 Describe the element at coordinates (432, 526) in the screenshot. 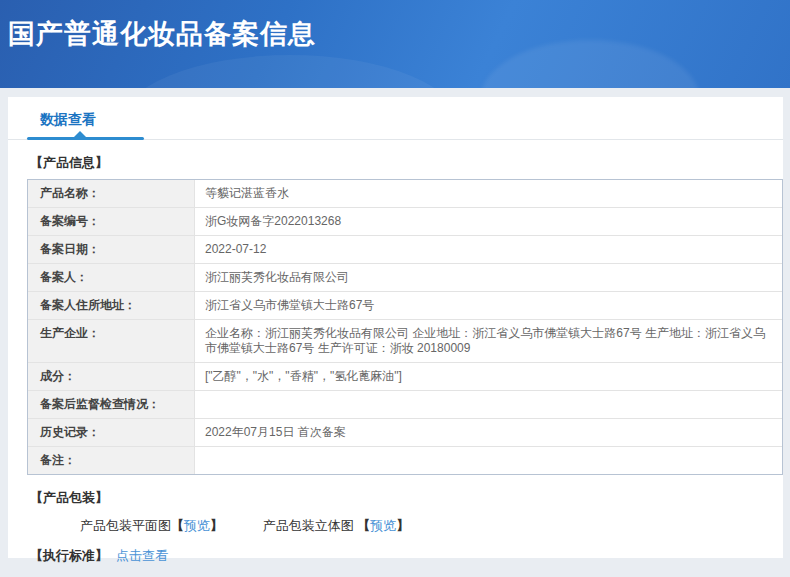

I see `packaging-previews: 产品包装平面图【预览】 产品包装立体图 【预览】` at that location.